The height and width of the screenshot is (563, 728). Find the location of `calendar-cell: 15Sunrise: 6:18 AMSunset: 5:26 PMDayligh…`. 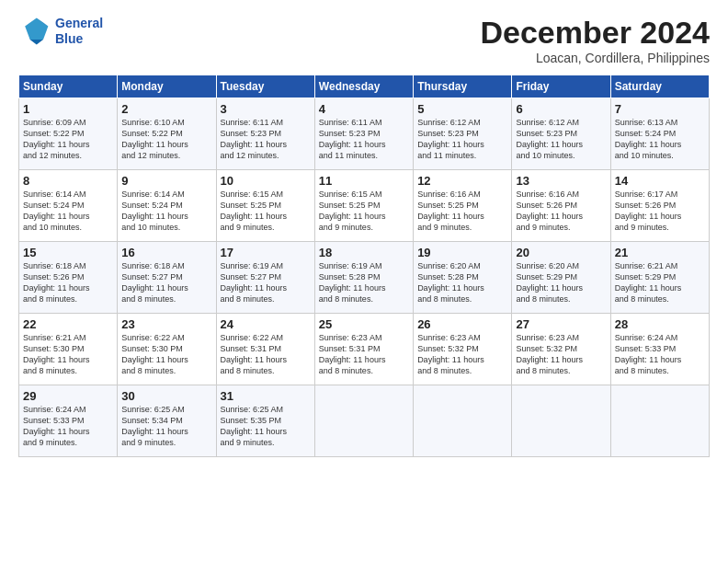

calendar-cell: 15Sunrise: 6:18 AMSunset: 5:26 PMDayligh… is located at coordinates (68, 278).